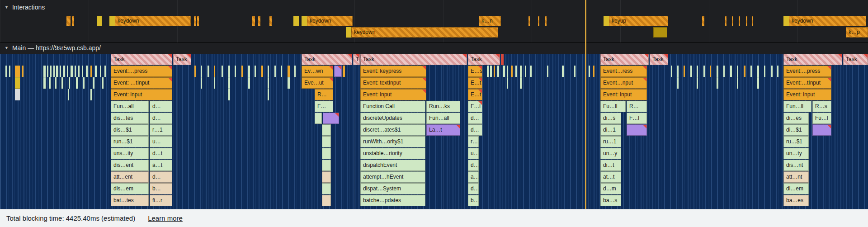  What do you see at coordinates (130, 130) in the screenshot?
I see `flame-dis-$1: dis…$1` at bounding box center [130, 130].